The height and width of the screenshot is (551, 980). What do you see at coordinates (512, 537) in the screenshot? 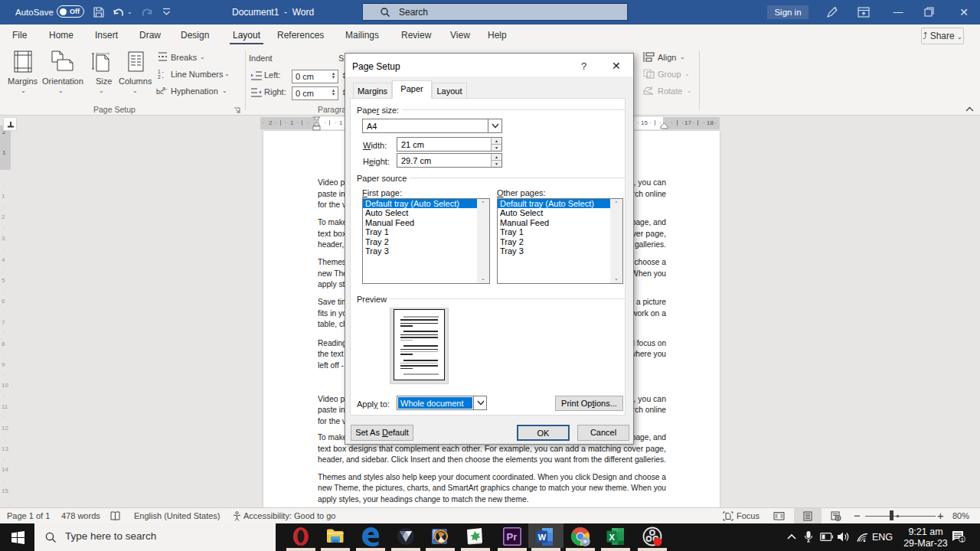
I see `svg-text: Pr` at bounding box center [512, 537].